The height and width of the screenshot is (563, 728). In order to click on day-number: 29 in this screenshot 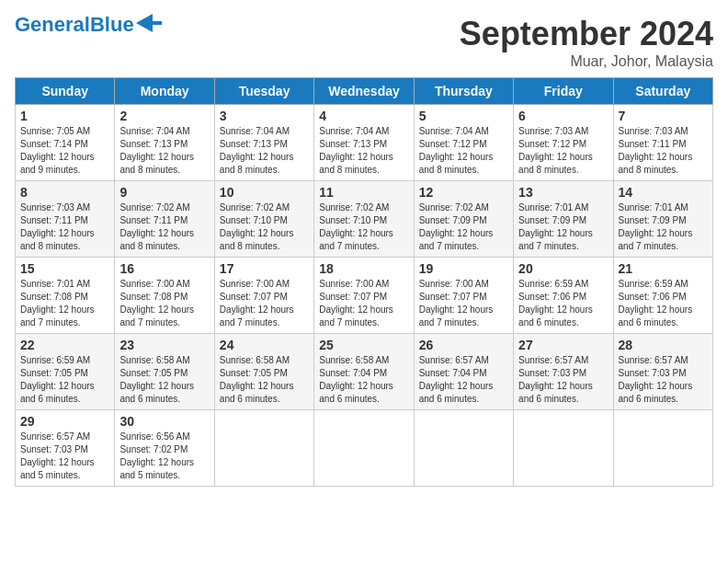, I will do `click(64, 421)`.